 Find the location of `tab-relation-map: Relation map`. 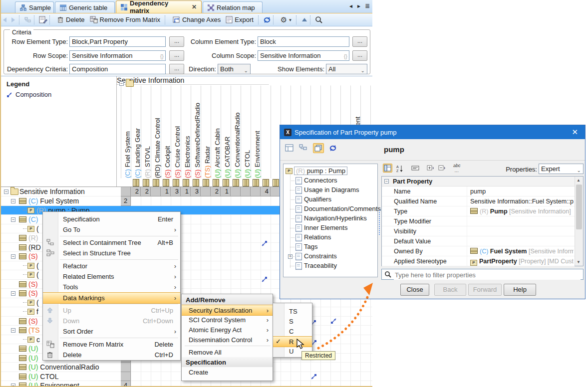

tab-relation-map: Relation map is located at coordinates (233, 7).